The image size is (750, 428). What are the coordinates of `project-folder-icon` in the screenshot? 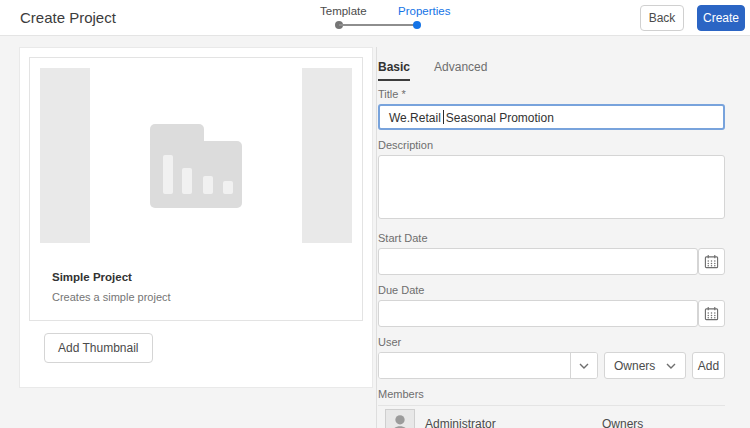 It's located at (196, 166).